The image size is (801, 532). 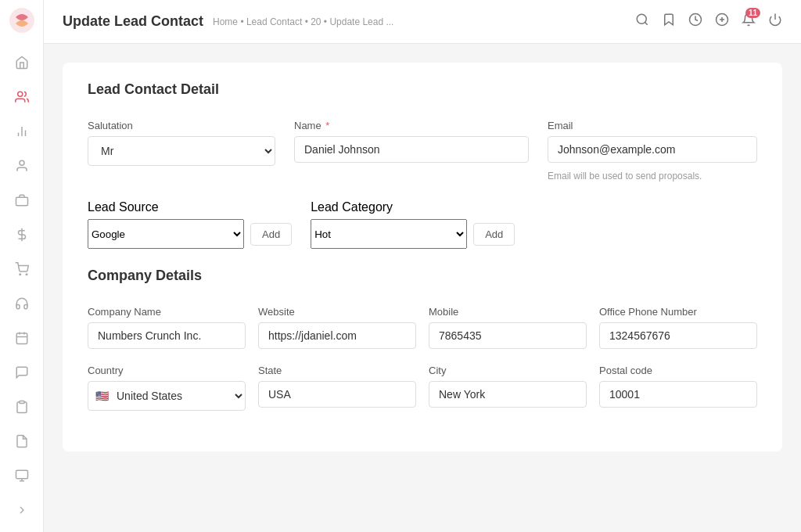 What do you see at coordinates (22, 266) in the screenshot?
I see `sidebar` at bounding box center [22, 266].